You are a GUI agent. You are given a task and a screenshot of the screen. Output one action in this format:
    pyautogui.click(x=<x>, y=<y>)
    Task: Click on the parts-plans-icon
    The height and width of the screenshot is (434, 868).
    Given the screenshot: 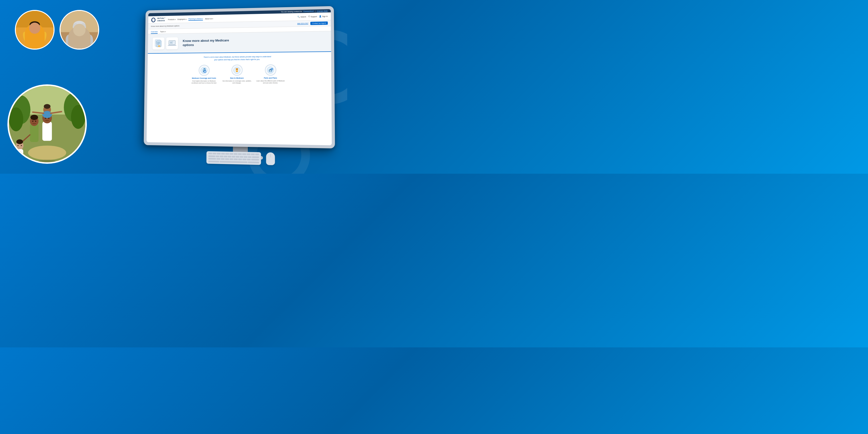 What is the action you would take?
    pyautogui.click(x=271, y=70)
    